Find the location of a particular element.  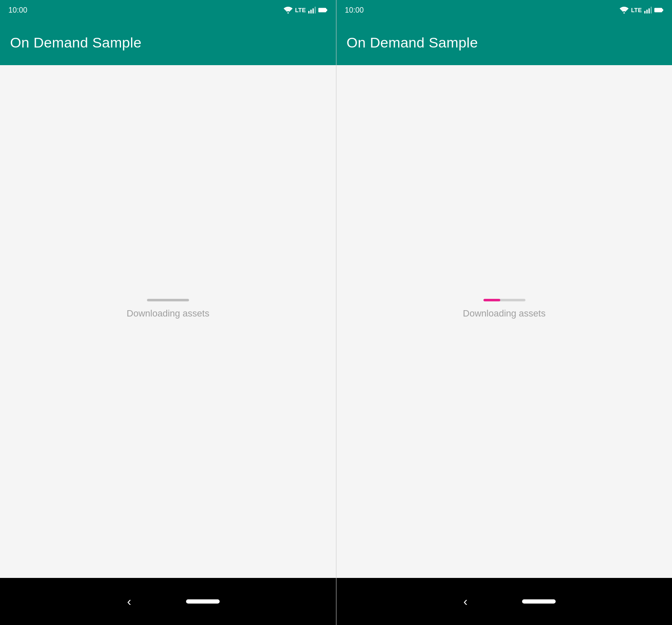

status-icons-right: LTE is located at coordinates (642, 10).